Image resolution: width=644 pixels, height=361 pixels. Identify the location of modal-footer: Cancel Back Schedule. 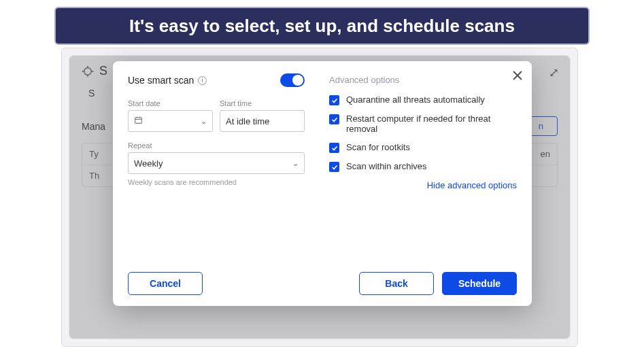
(322, 279).